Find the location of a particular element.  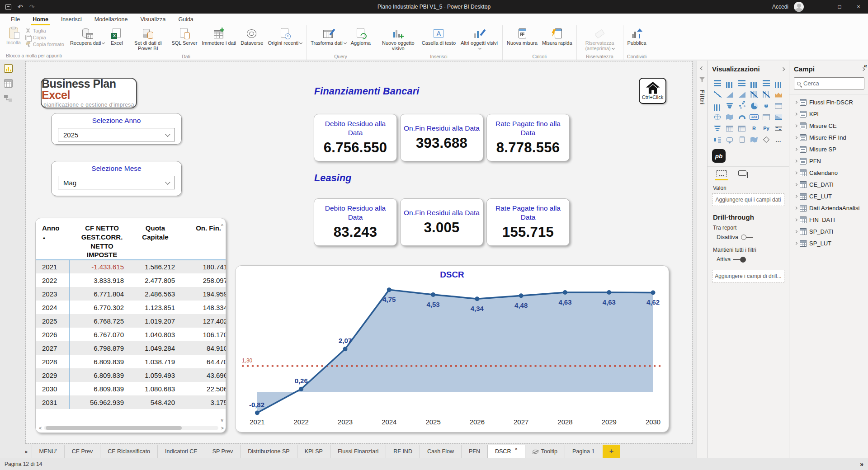

fields-subtab is located at coordinates (722, 175).